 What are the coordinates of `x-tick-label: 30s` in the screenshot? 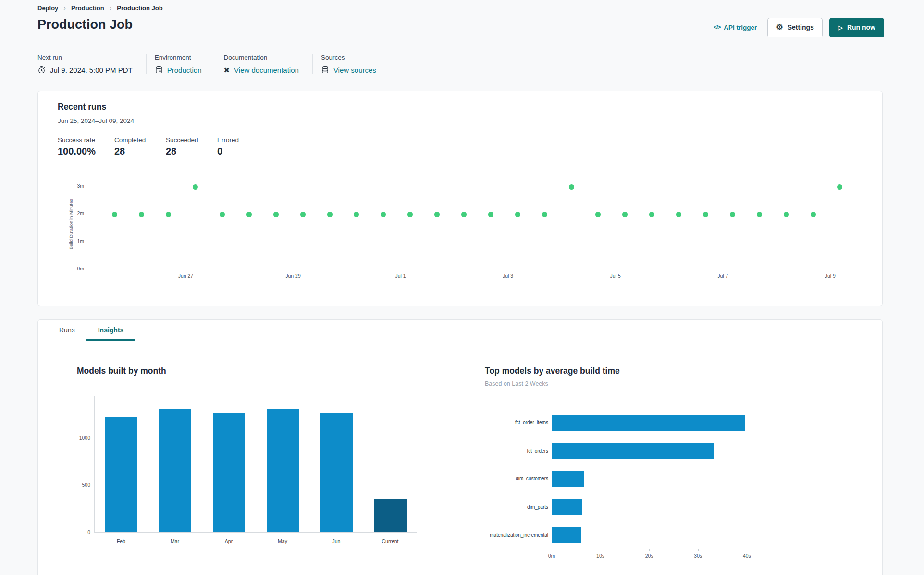 It's located at (698, 556).